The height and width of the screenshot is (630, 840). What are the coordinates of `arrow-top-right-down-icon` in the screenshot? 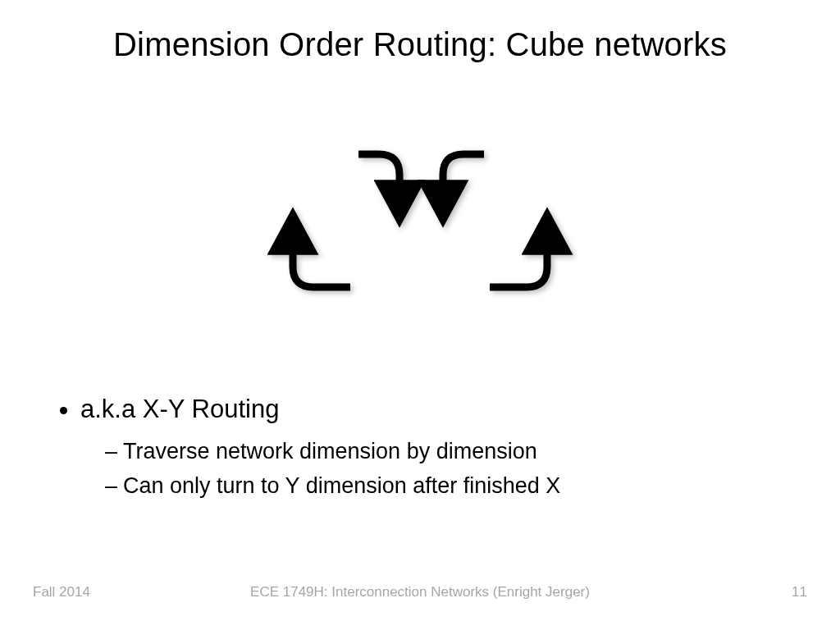 It's located at (463, 179).